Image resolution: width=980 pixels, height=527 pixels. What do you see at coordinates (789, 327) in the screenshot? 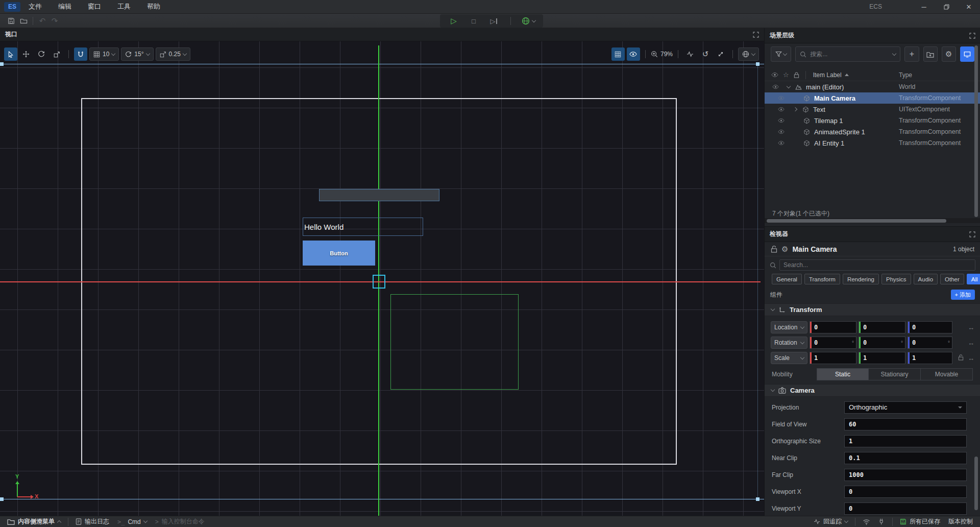
I see `location-space-dropdown: Location` at bounding box center [789, 327].